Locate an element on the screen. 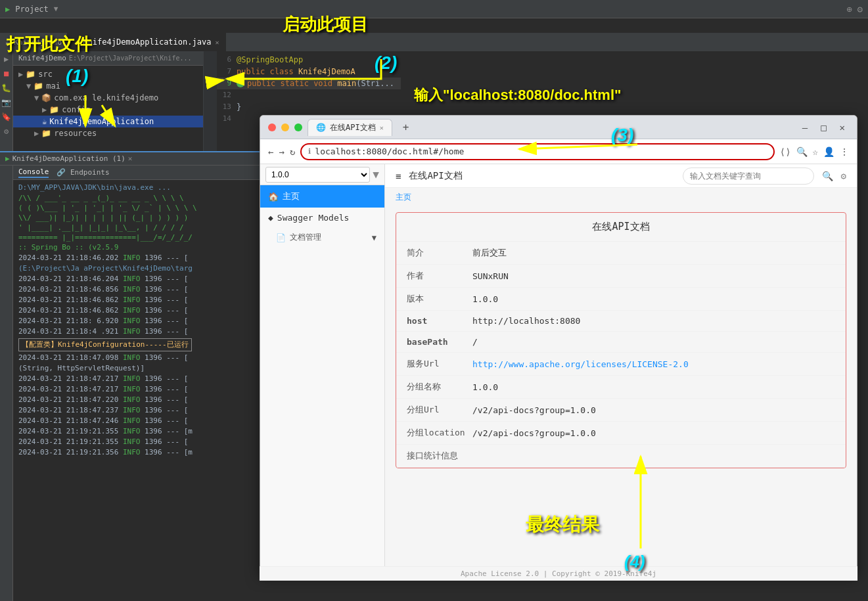 The height and width of the screenshot is (601, 868). run-config-label: Knife4jDemoApplication (1) is located at coordinates (69, 159).